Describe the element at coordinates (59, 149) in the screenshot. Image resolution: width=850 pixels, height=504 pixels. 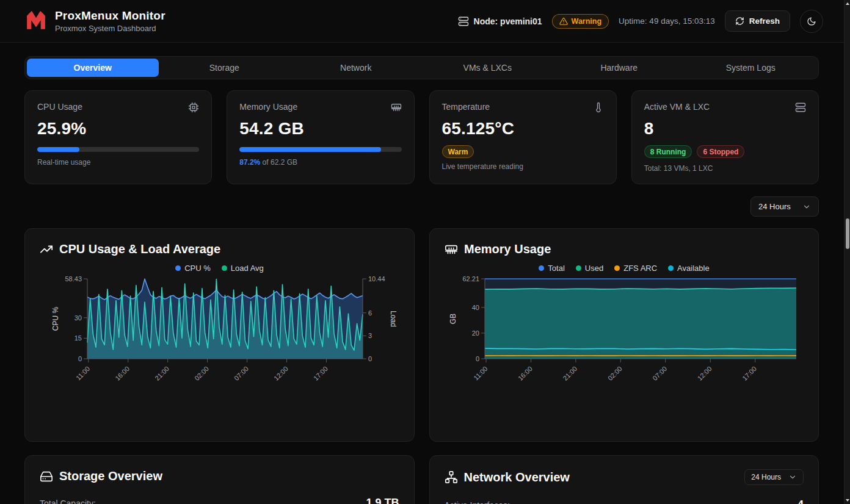
I see `cpu-progress-fill` at that location.